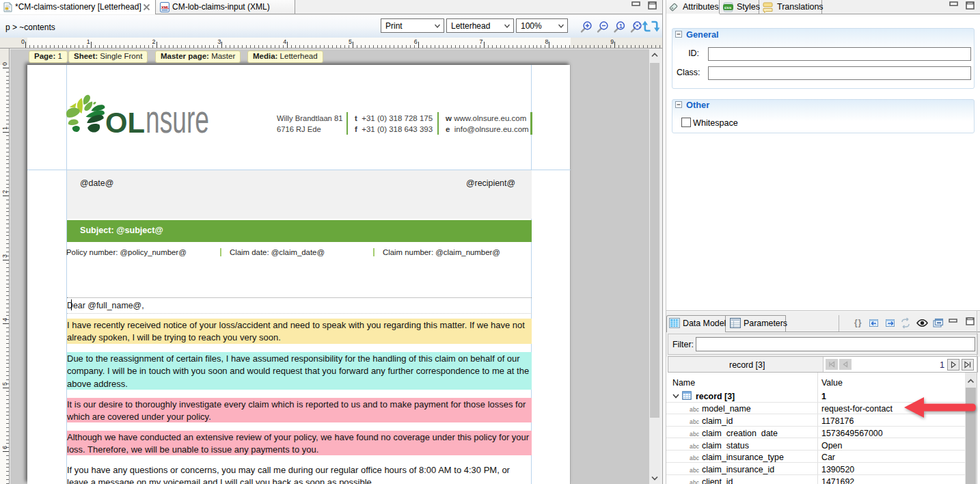 This screenshot has height=484, width=980. Describe the element at coordinates (125, 122) in the screenshot. I see `svg-text: OL` at that location.